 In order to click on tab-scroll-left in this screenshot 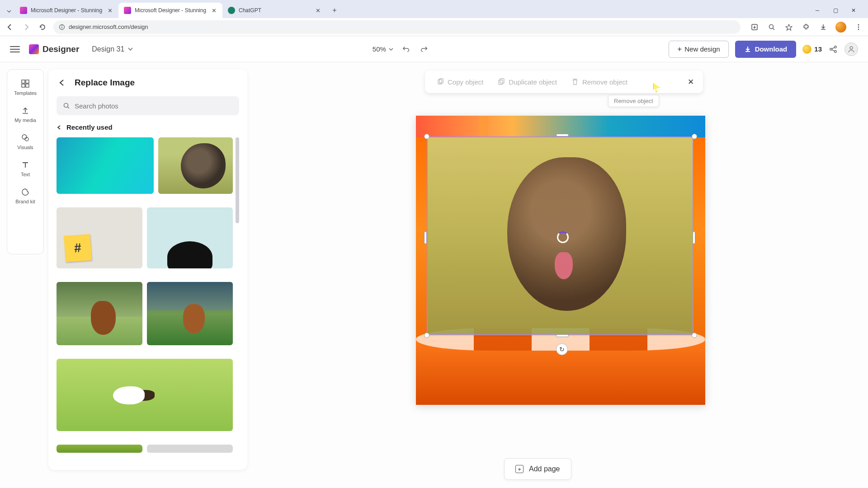, I will do `click(9, 11)`.